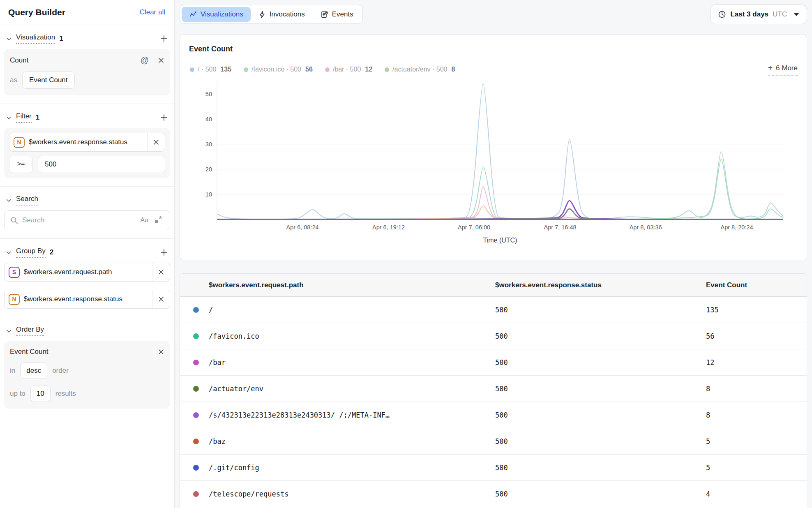 The height and width of the screenshot is (508, 812). What do you see at coordinates (34, 371) in the screenshot?
I see `direction-select: desc` at bounding box center [34, 371].